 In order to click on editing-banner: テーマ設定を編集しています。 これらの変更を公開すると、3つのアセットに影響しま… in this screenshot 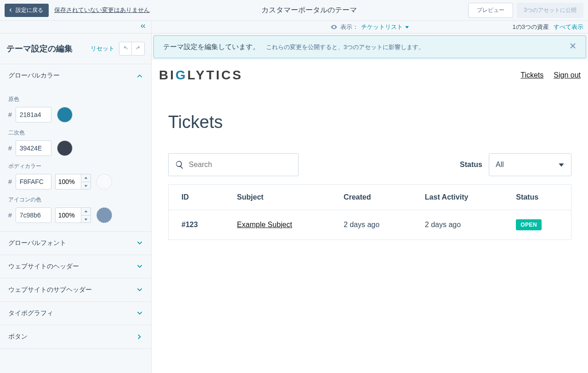, I will do `click(370, 47)`.